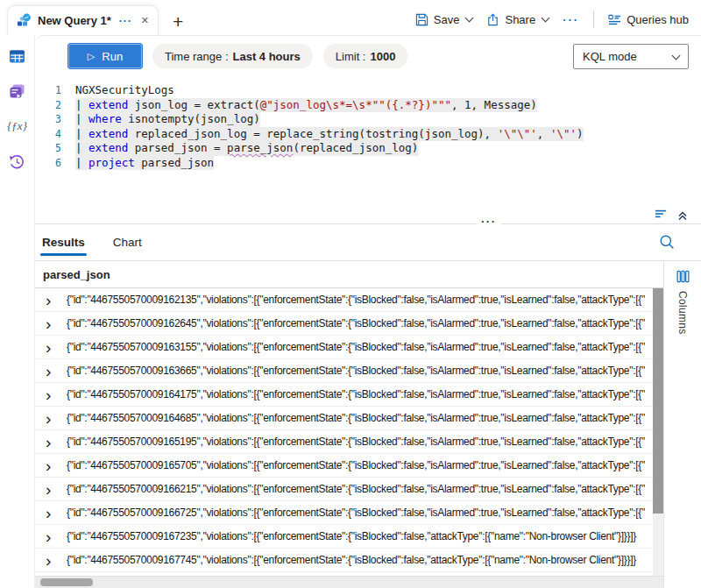 This screenshot has height=588, width=701. I want to click on new-tab-button: +, so click(178, 21).